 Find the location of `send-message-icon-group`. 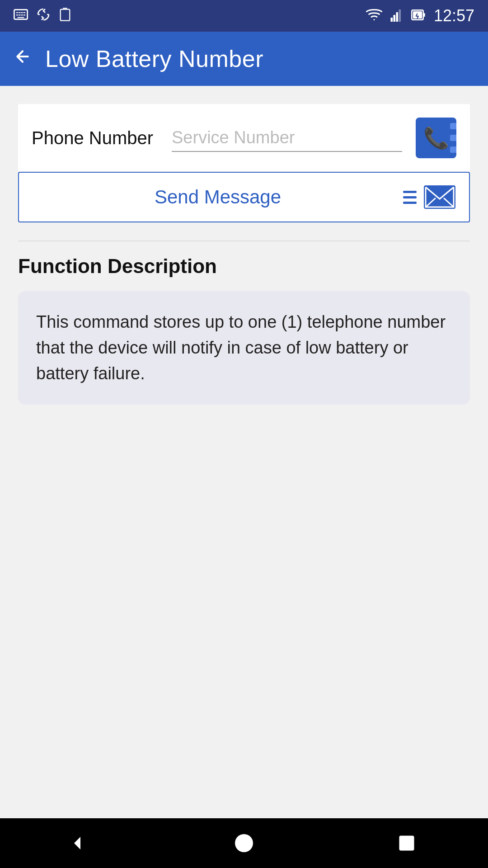

send-message-icon-group is located at coordinates (429, 197).